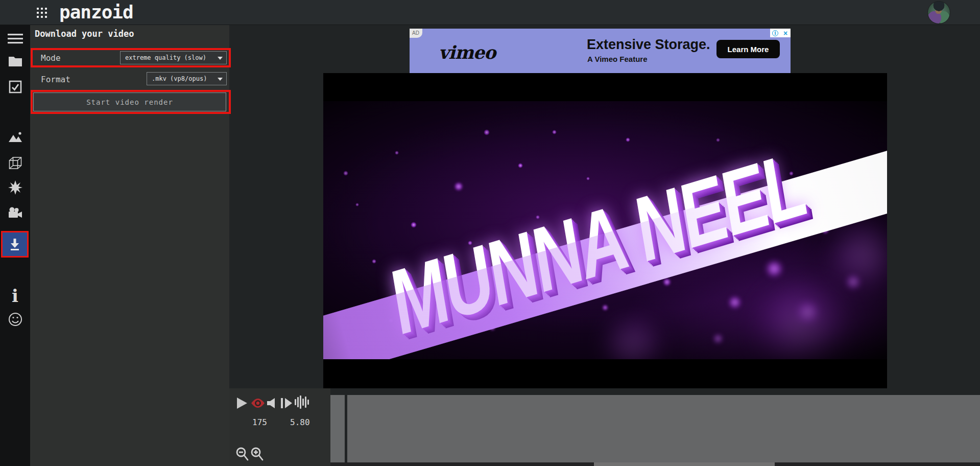  What do you see at coordinates (684, 464) in the screenshot?
I see `timeline-scrollbar-thumb` at bounding box center [684, 464].